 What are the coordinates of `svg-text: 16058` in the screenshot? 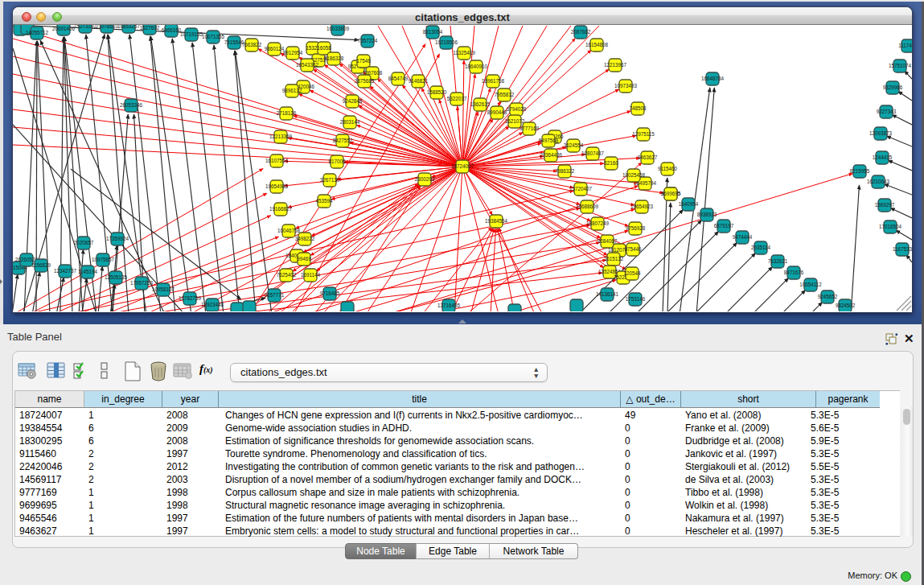 It's located at (324, 48).